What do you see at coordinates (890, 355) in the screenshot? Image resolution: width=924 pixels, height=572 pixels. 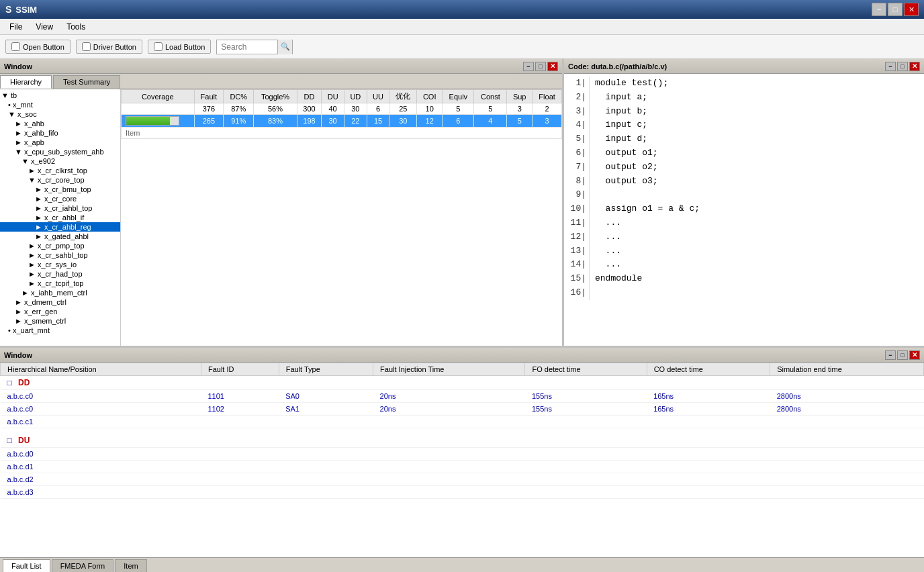 I see `bottom-minimize-btn: −` at bounding box center [890, 355].